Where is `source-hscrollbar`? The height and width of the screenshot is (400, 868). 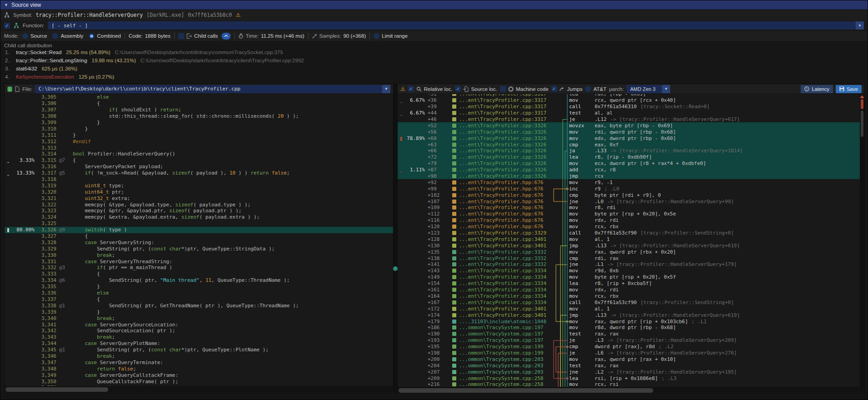 source-hscrollbar is located at coordinates (199, 390).